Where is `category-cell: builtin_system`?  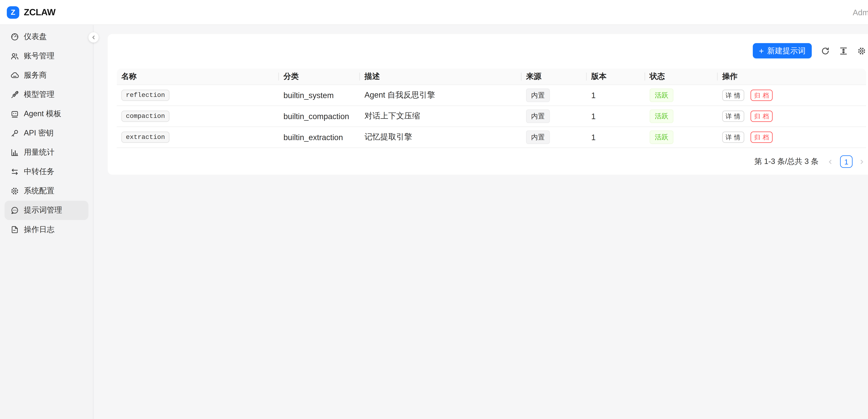 category-cell: builtin_system is located at coordinates (319, 96).